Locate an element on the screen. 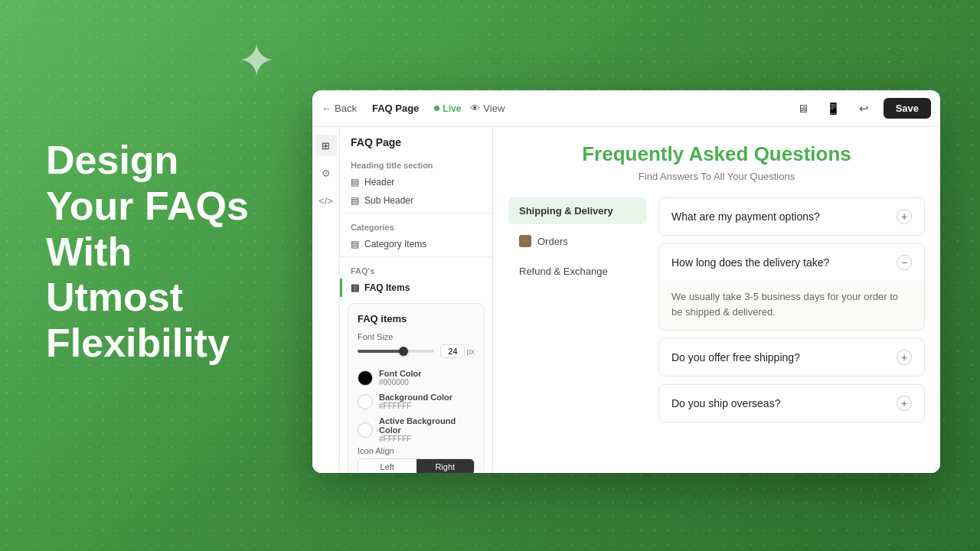 The height and width of the screenshot is (551, 980). active-bg-color-row: Active Background Color #FFFFFF is located at coordinates (416, 430).